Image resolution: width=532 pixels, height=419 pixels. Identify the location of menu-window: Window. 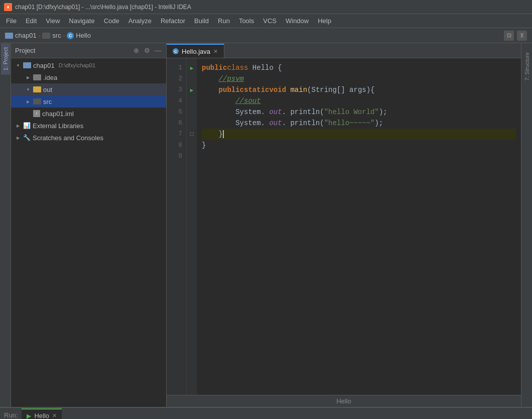
(297, 21).